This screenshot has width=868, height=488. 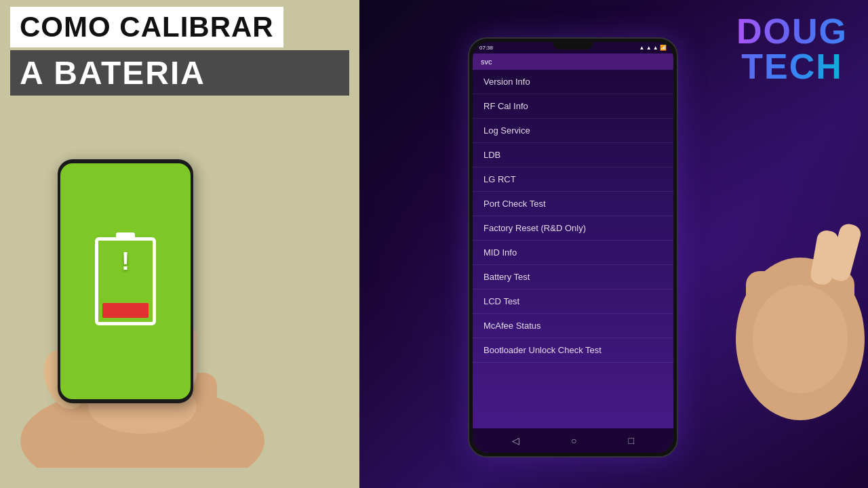 What do you see at coordinates (573, 131) in the screenshot?
I see `menu-item-log-service: Log Service` at bounding box center [573, 131].